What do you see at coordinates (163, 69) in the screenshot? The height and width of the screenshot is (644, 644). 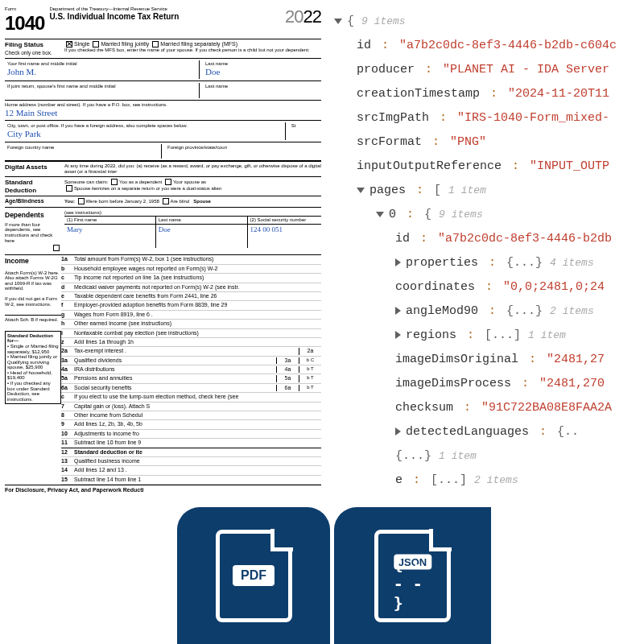 I see `name-row: Your first name and middle initial John …` at bounding box center [163, 69].